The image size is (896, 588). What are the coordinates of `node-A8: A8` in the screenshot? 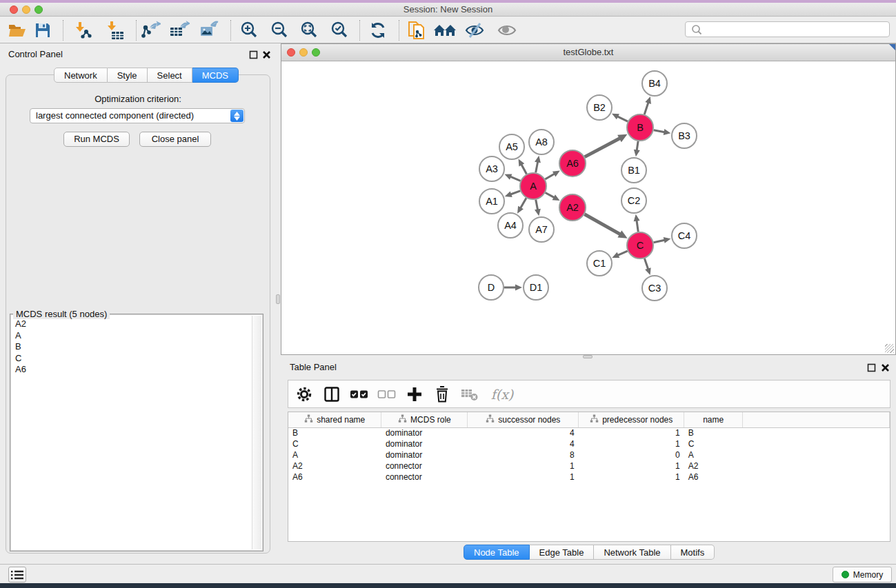 It's located at (541, 142).